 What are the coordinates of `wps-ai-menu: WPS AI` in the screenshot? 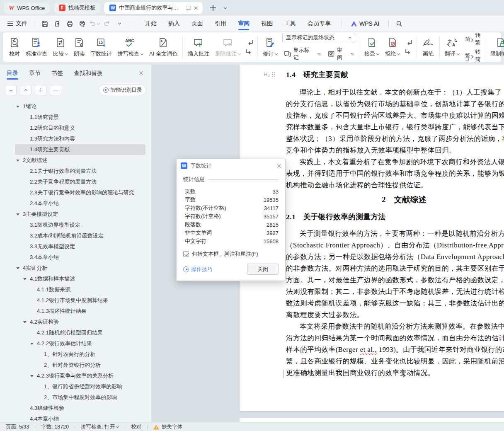 It's located at (365, 24).